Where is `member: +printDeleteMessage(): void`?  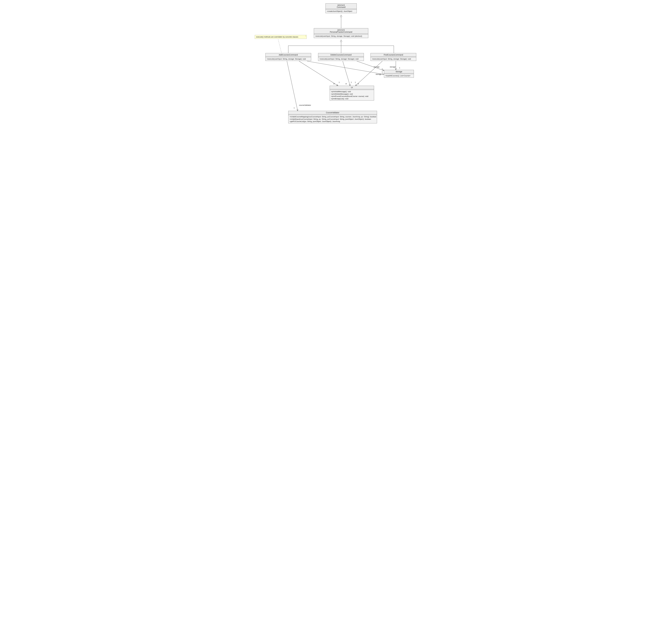 member: +printDeleteMessage(): void is located at coordinates (352, 94).